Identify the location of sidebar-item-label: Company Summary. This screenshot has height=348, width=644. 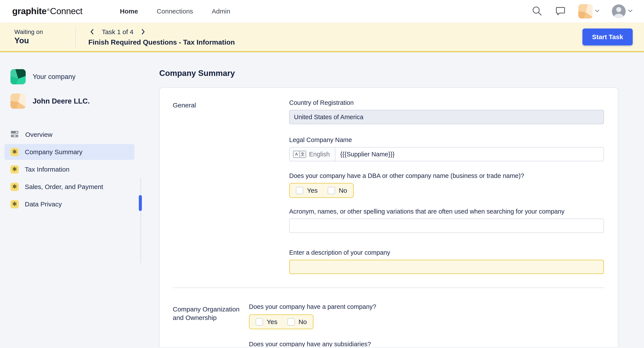
(54, 152).